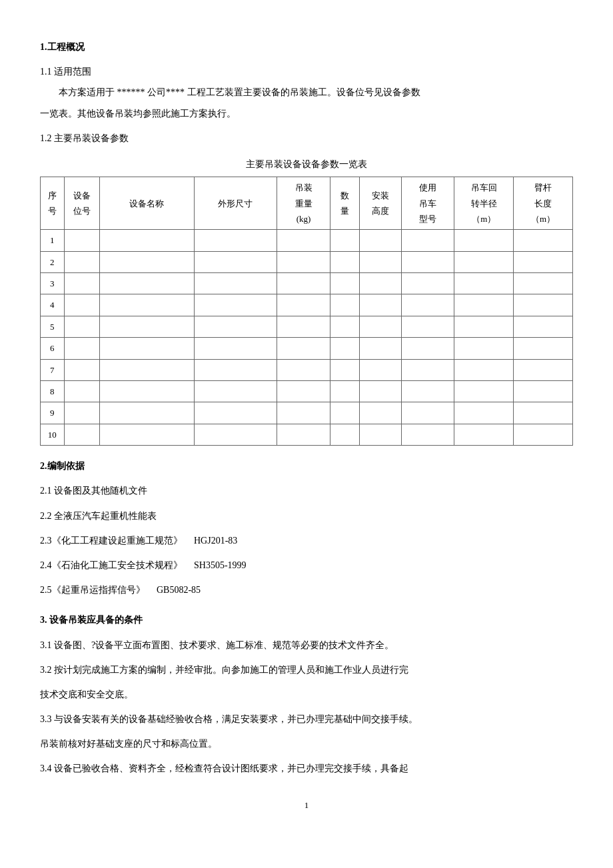 This screenshot has height=868, width=613. I want to click on table-row: 9, so click(306, 413).